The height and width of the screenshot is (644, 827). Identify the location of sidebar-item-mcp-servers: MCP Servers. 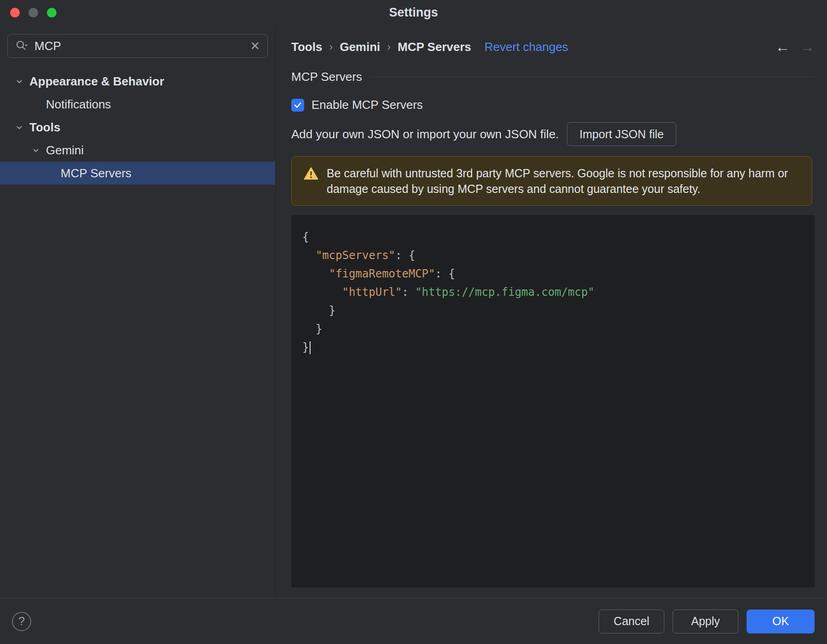
(138, 173).